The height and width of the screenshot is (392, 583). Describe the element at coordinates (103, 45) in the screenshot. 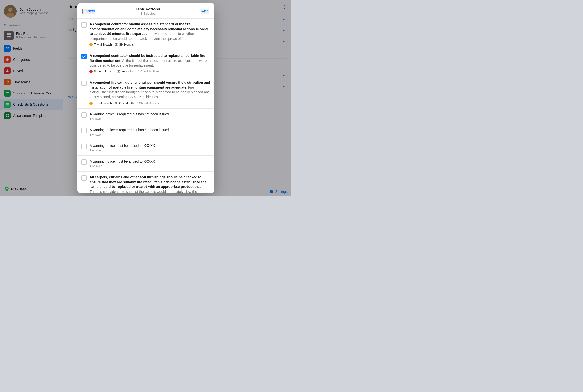

I see `severity-label-1: Trivial Breach` at that location.